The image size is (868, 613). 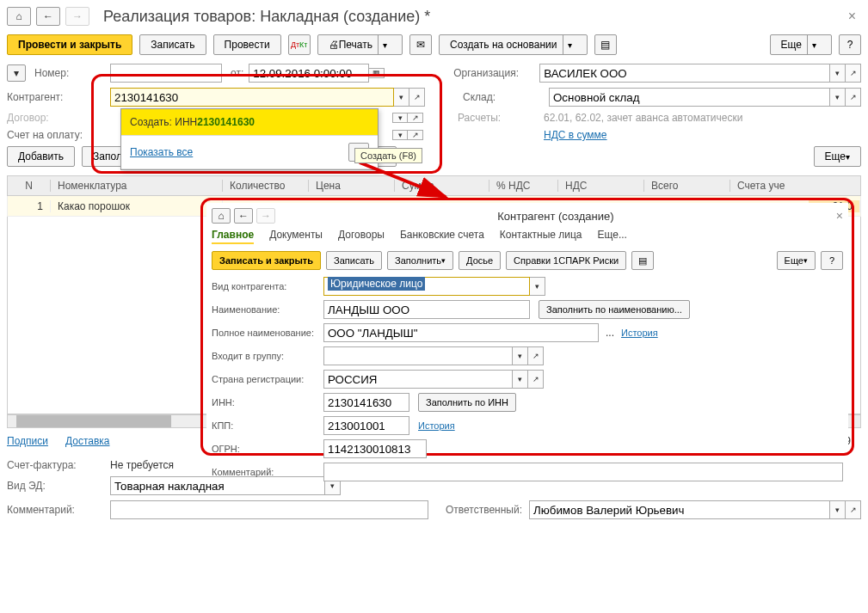 What do you see at coordinates (832, 261) in the screenshot?
I see `modal-help: ?` at bounding box center [832, 261].